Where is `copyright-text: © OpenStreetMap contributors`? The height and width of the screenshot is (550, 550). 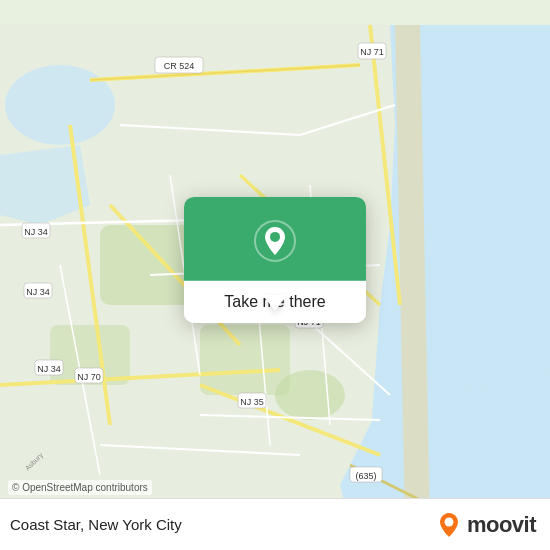
copyright-text: © OpenStreetMap contributors is located at coordinates (80, 488).